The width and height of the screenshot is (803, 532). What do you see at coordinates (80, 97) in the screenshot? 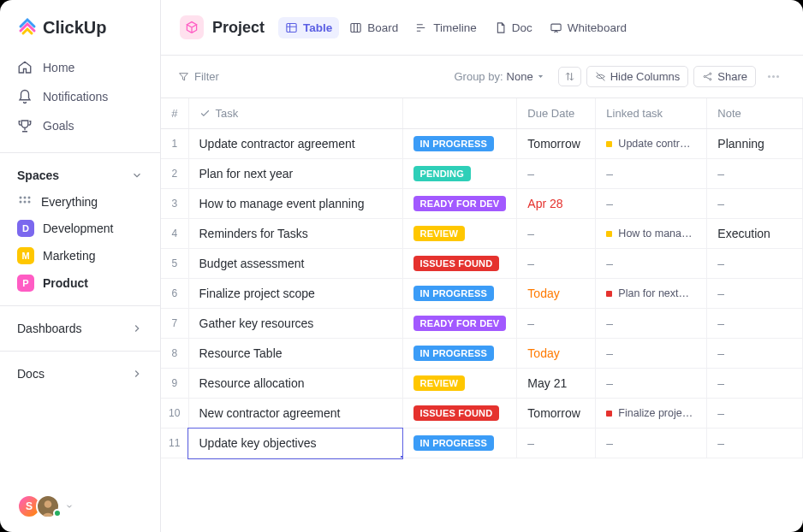
I see `nav-notifications: Notifications` at bounding box center [80, 97].